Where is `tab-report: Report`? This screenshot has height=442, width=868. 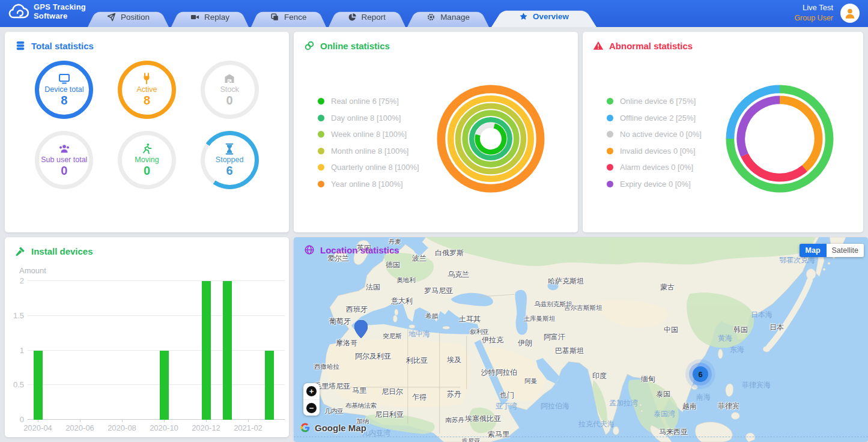 tab-report: Report is located at coordinates (367, 17).